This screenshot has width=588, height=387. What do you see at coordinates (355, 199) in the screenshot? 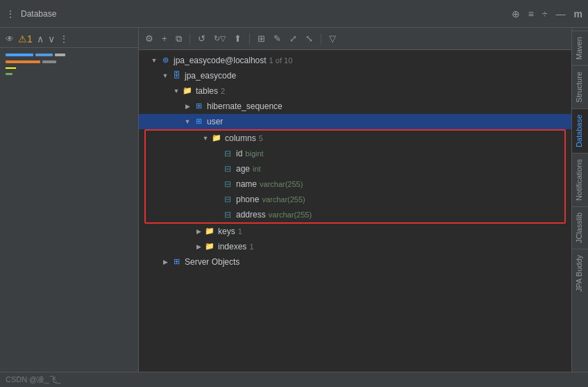
I see `column-phone-item: ▶ ⊟ phonevarchar(255)` at bounding box center [355, 199].